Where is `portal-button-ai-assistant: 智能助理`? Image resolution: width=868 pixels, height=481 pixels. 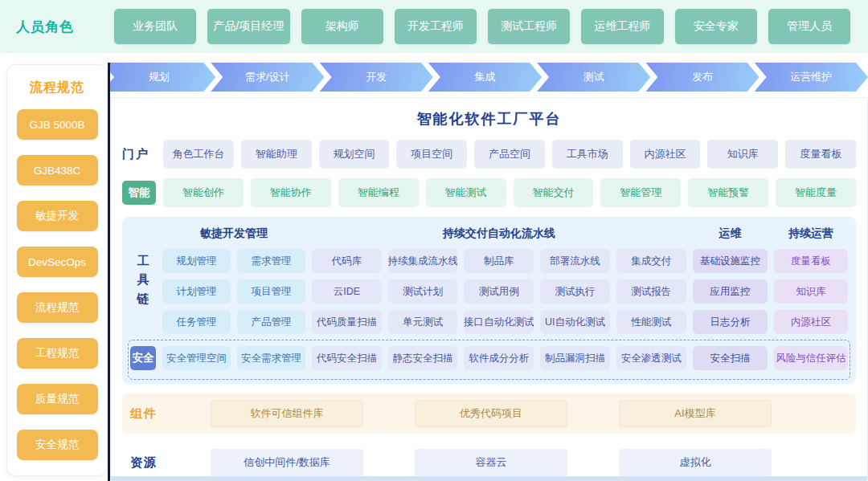
portal-button-ai-assistant: 智能助理 is located at coordinates (276, 154).